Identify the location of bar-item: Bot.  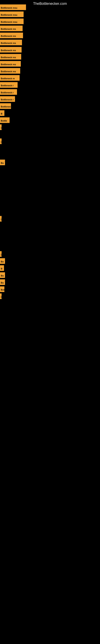
(2, 289).